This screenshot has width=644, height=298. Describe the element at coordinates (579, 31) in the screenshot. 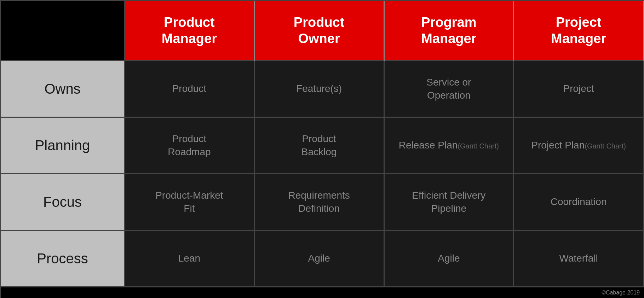

I see `header-project-manager: ProjectManager` at that location.